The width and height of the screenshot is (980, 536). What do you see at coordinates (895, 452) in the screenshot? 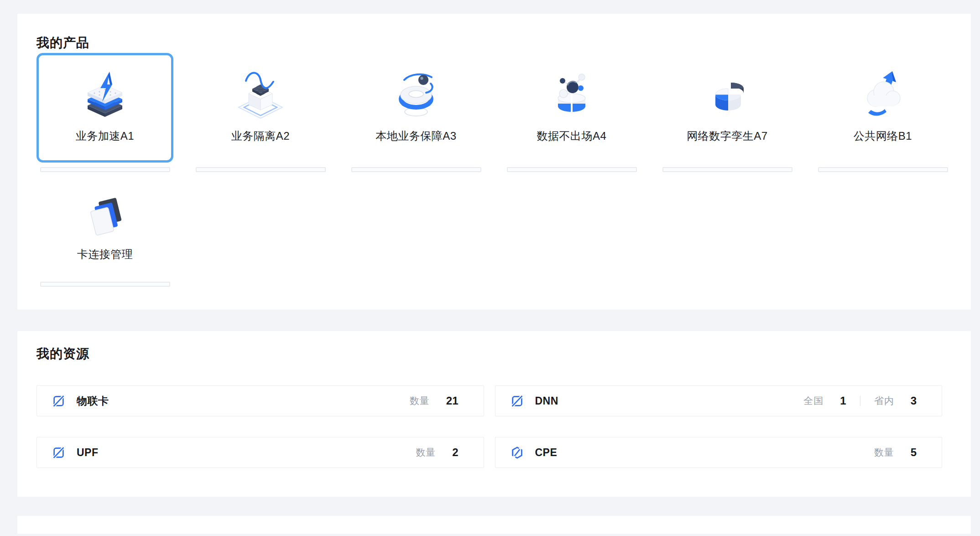
I see `resource-metrics: 数量 5` at bounding box center [895, 452].